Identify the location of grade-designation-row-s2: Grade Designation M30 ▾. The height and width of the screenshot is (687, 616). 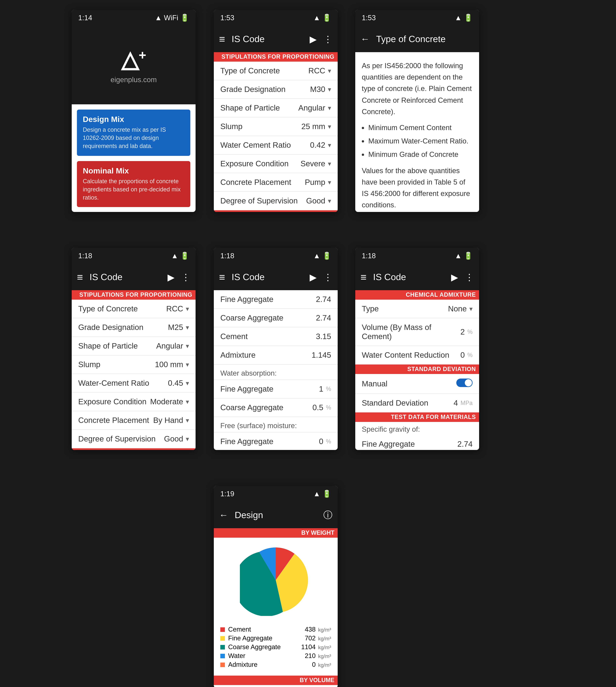
(276, 89).